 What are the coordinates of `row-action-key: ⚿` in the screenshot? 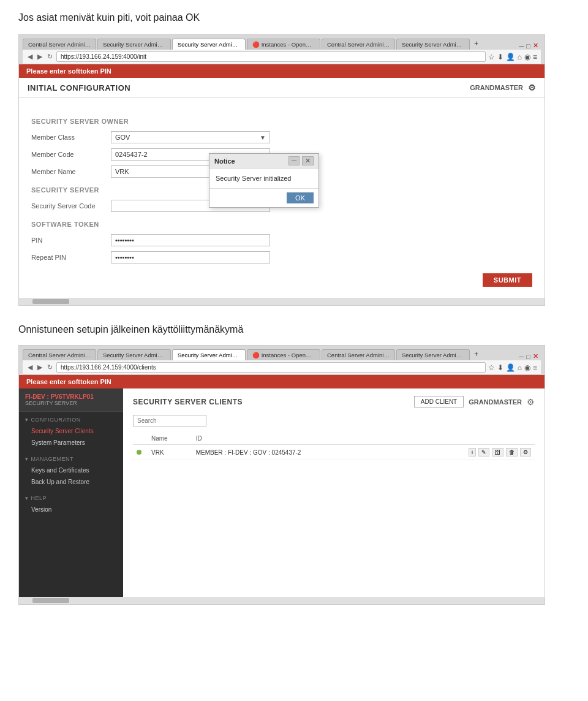 It's located at (497, 452).